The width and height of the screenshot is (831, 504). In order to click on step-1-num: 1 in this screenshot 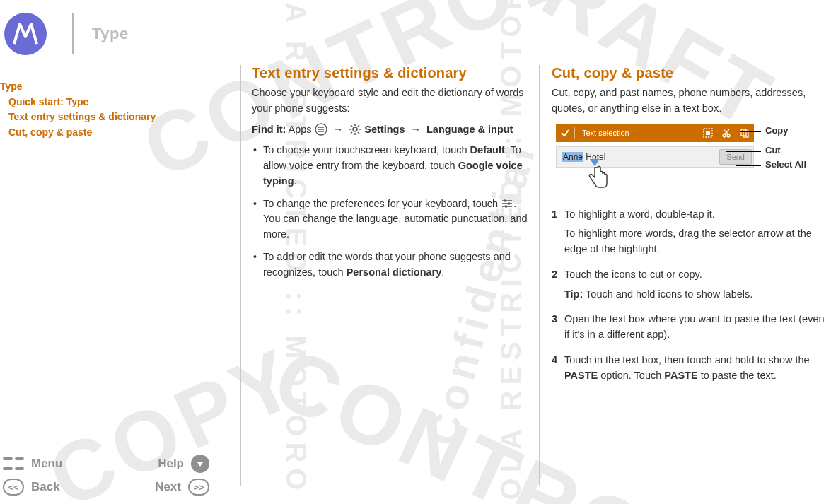, I will do `click(558, 235)`.